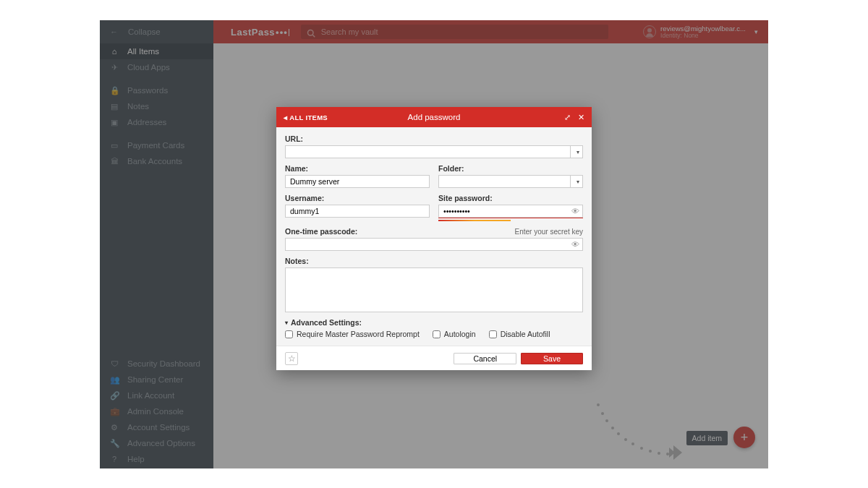  What do you see at coordinates (286, 322) in the screenshot?
I see `caret-down-icon: ▾` at bounding box center [286, 322].